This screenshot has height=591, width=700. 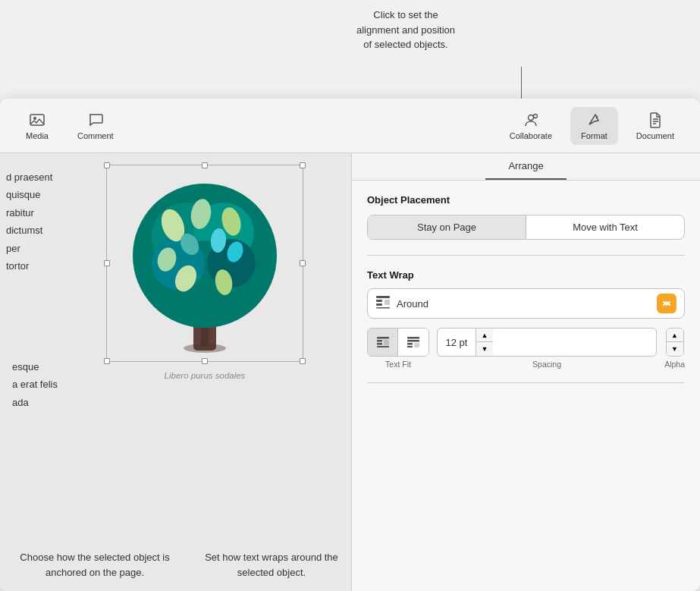 I want to click on alpha-increment: ▲, so click(x=675, y=335).